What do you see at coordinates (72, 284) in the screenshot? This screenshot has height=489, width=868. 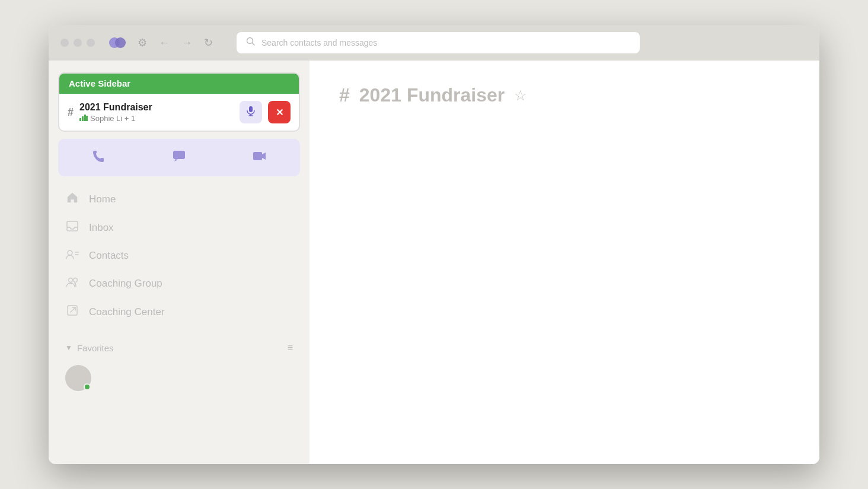 I see `coaching-group-icon` at bounding box center [72, 284].